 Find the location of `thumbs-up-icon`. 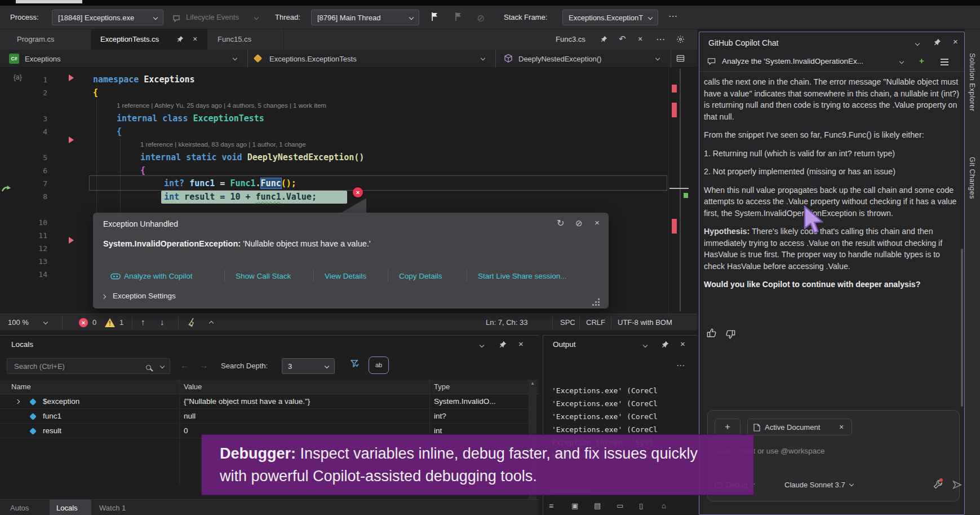

thumbs-up-icon is located at coordinates (711, 333).